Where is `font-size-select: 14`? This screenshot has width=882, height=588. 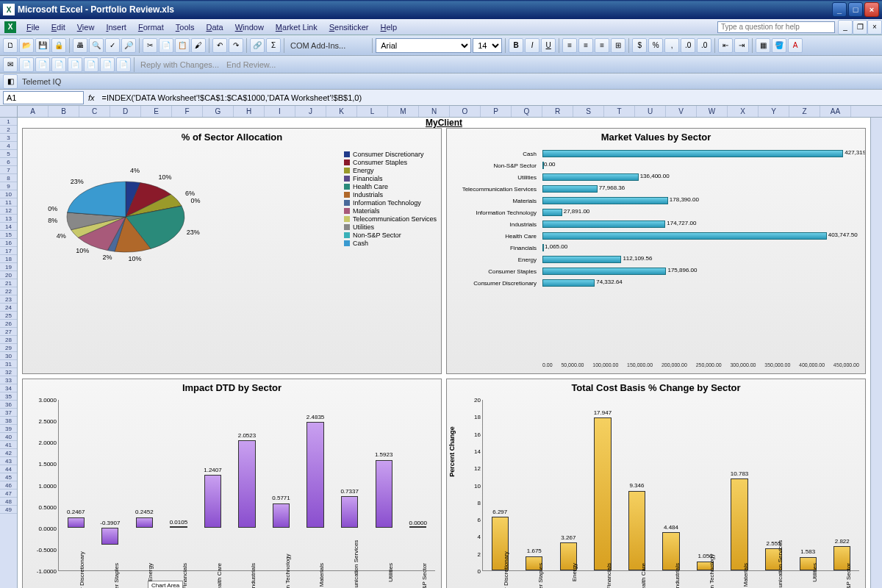
font-size-select: 14 is located at coordinates (487, 46).